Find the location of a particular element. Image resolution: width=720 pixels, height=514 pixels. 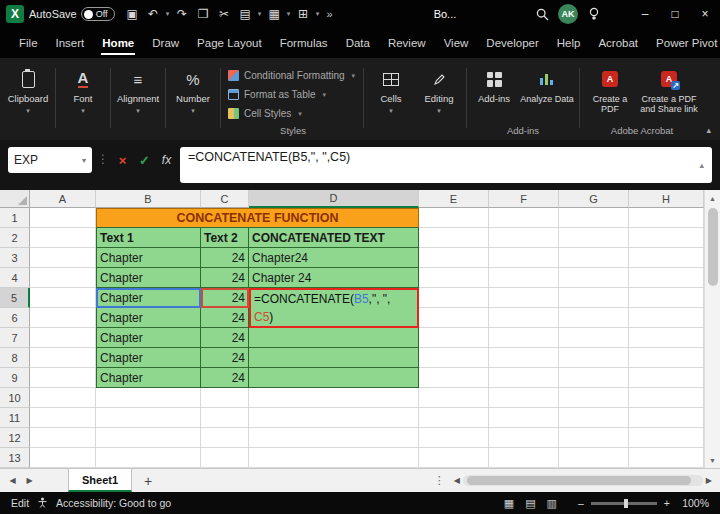

create-pdf-button: A Create a PDF is located at coordinates (610, 88).